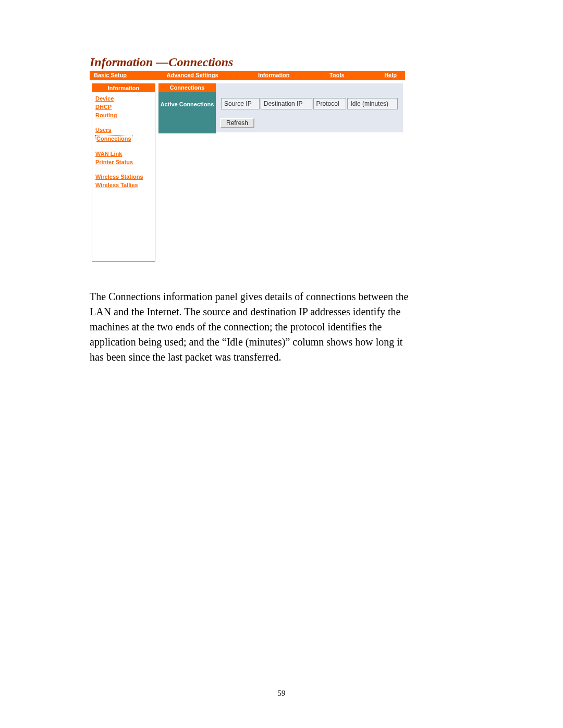 This screenshot has width=563, height=728. What do you see at coordinates (187, 108) in the screenshot?
I see `panel-label-column: Connections Active Connections` at bounding box center [187, 108].